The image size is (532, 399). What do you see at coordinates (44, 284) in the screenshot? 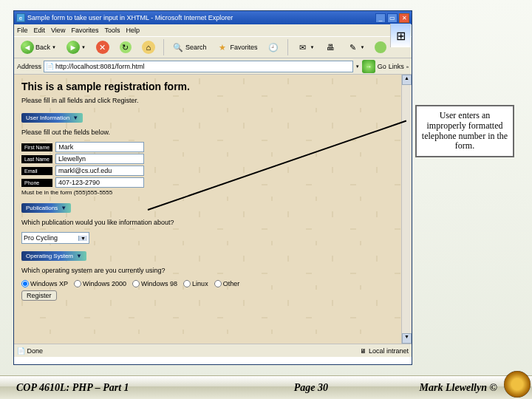
I see `os-radio-xp: Windows XP` at bounding box center [44, 284].